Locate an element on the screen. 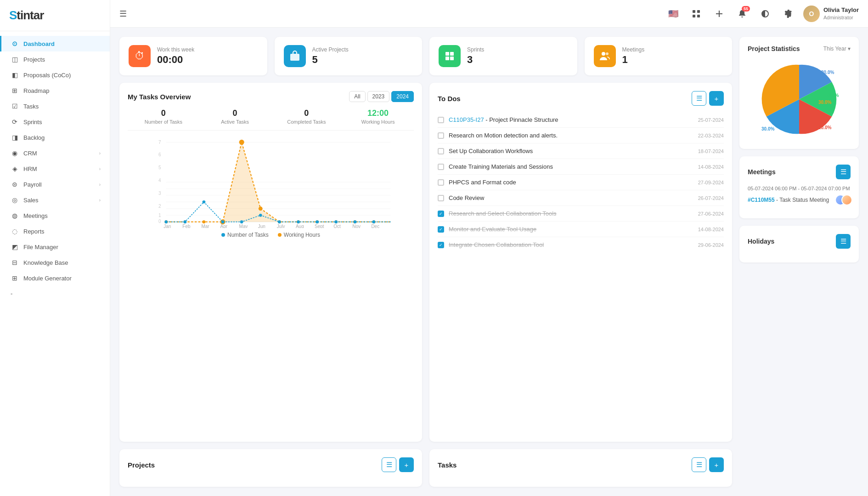  tasks-overview-title: My Tasks Overview is located at coordinates (159, 97).